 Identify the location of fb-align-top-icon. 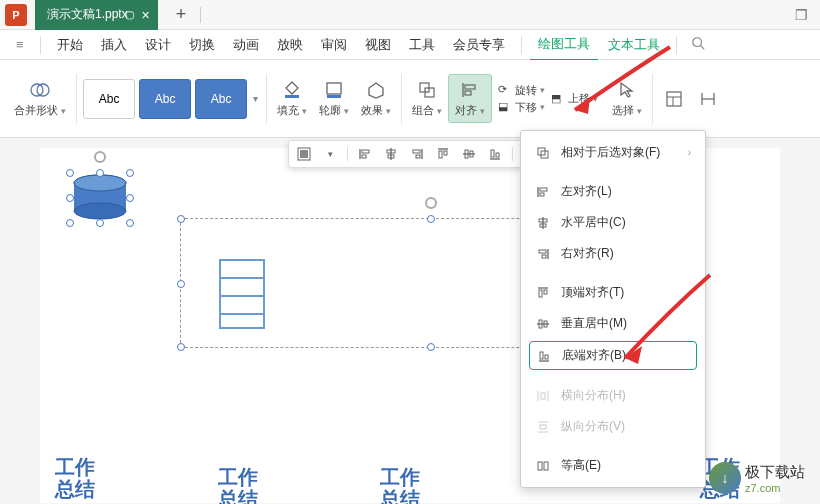
(443, 154).